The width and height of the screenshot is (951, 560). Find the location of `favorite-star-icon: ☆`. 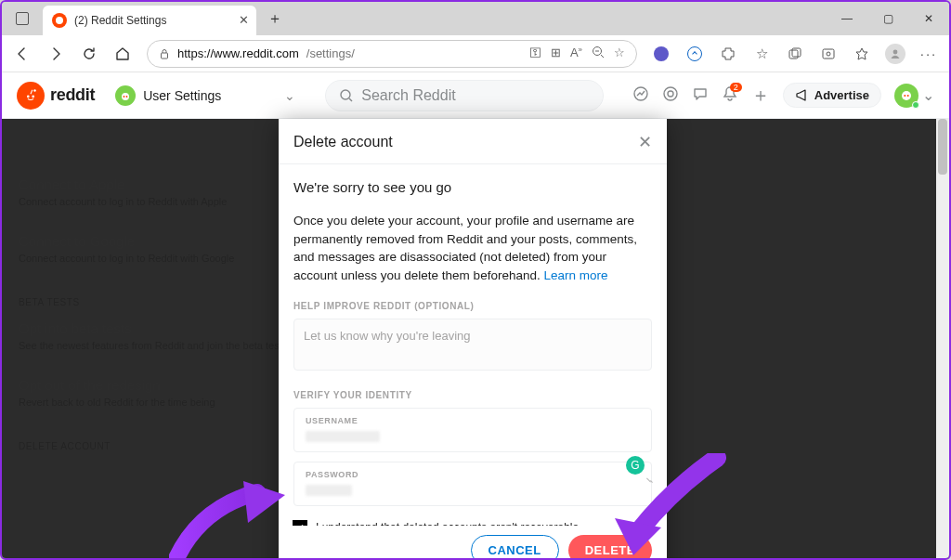

favorite-star-icon: ☆ is located at coordinates (619, 54).